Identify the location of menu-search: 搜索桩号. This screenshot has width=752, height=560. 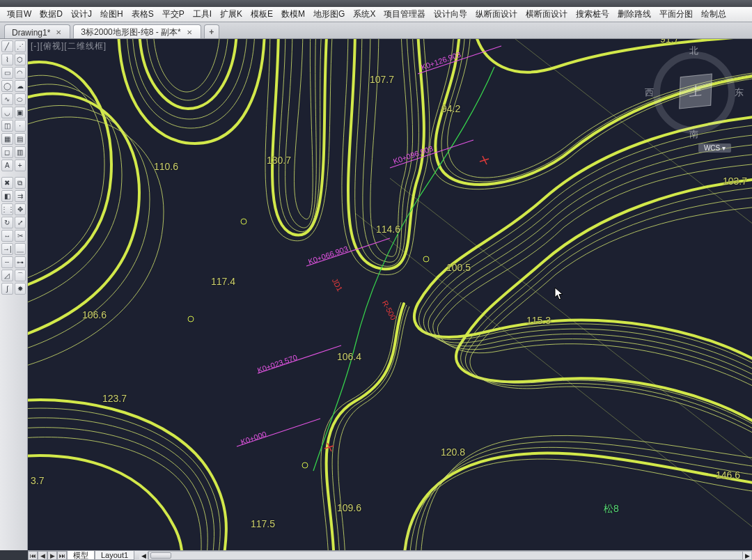
(593, 14).